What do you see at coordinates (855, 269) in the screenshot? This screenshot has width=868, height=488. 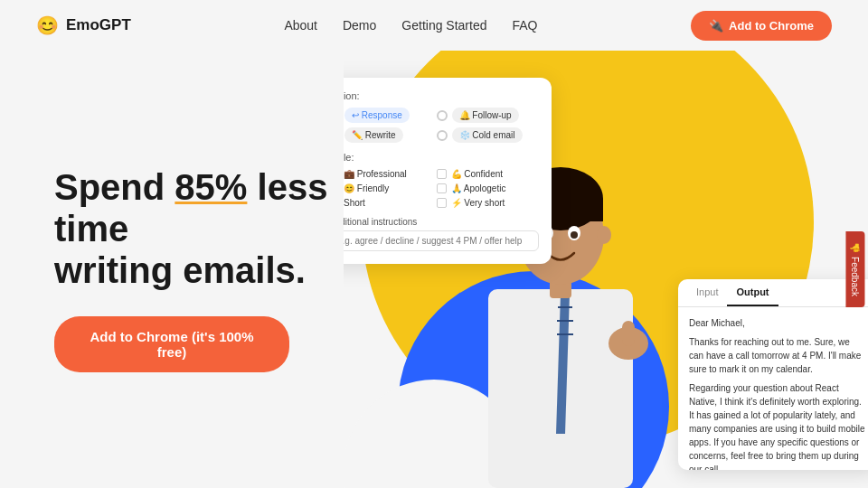 I see `feedback-tab: 👎 Feedback` at bounding box center [855, 269].